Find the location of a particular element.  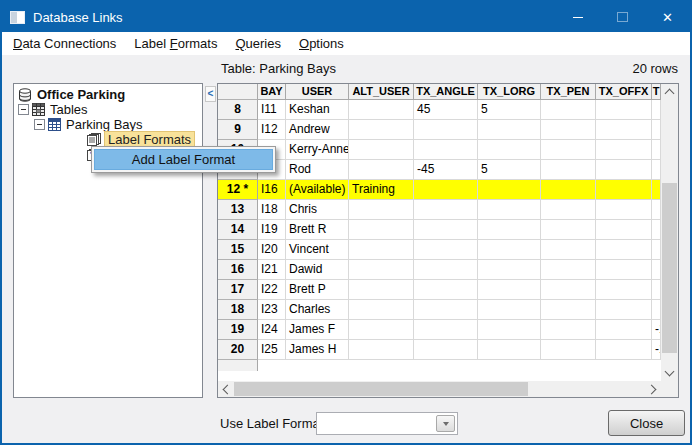

table-row: 10Kerry-Anne is located at coordinates (440, 150).